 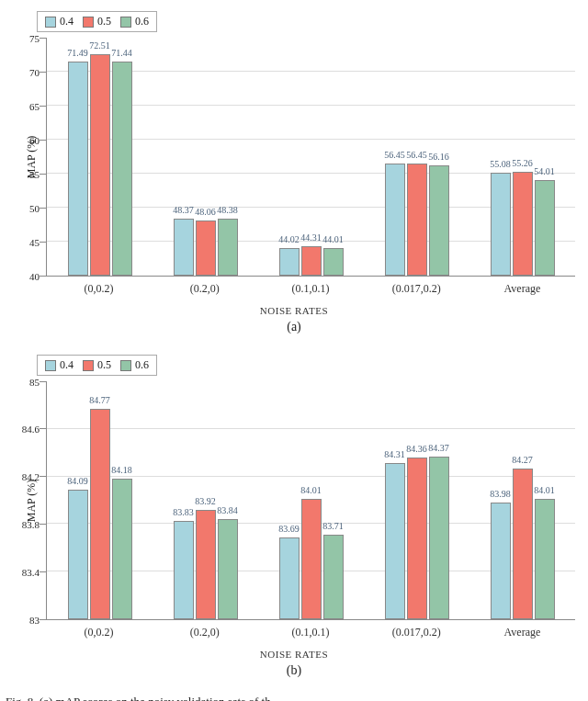 What do you see at coordinates (206, 564) in the screenshot?
I see `bar: 83.92` at bounding box center [206, 564].